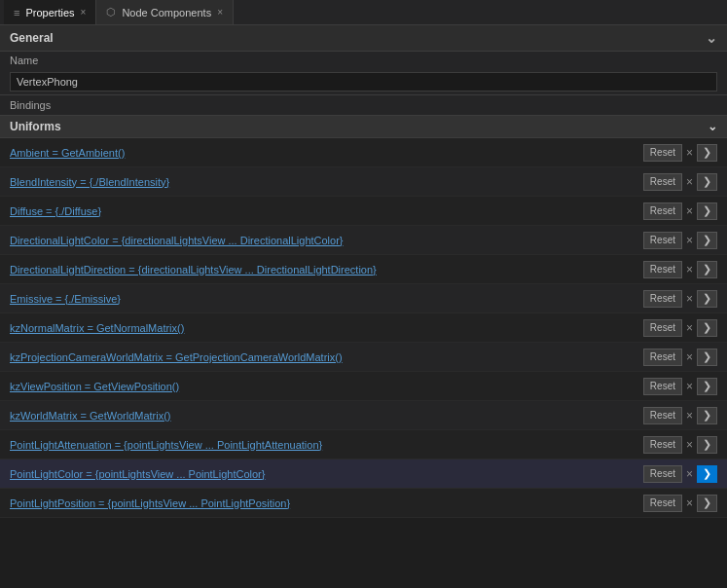 This screenshot has height=588, width=727. Describe the element at coordinates (707, 182) in the screenshot. I see `navigate-button-2: ❯` at that location.